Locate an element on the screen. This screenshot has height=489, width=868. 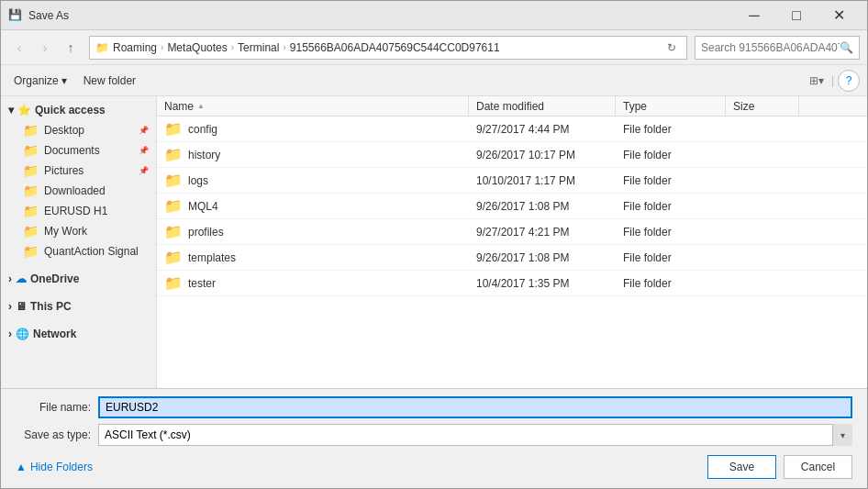
sidebar-item-eurusd: 📁 EURUSD H1 is located at coordinates (79, 211).